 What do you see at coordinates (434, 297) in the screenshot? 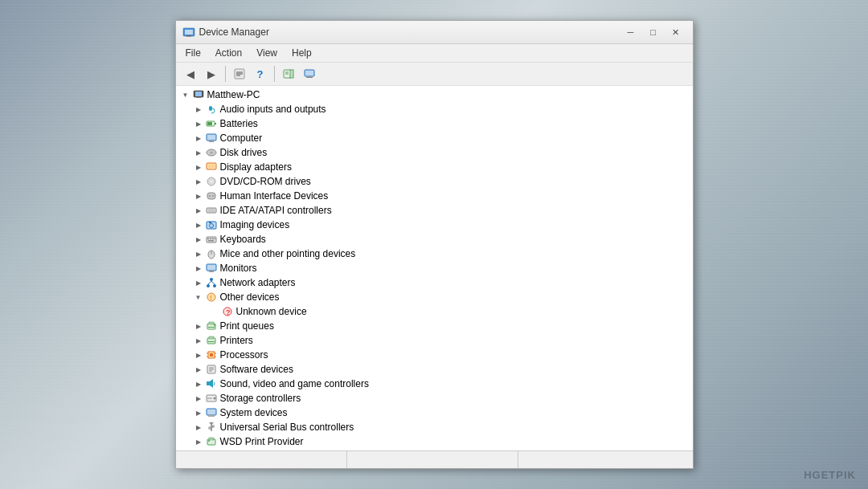
I see `list-item: ▼ ! Other devices` at bounding box center [434, 297].